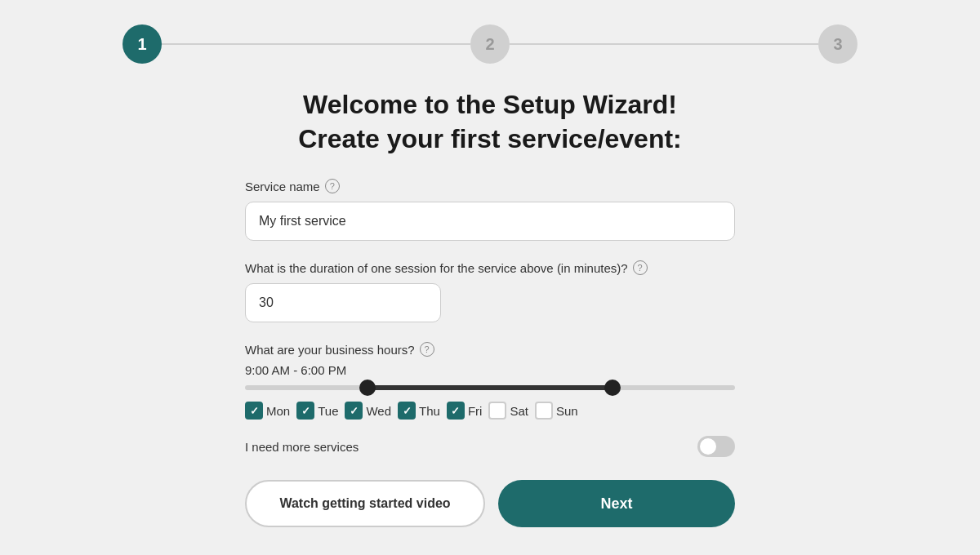  I want to click on slider-thumb-left, so click(368, 388).